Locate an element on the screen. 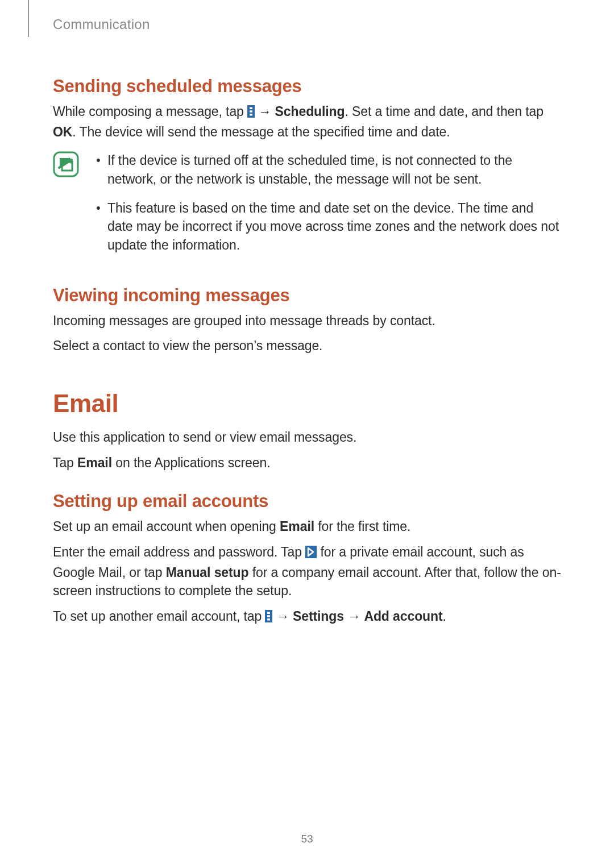 The image size is (614, 868). text: While composing a message, tap is located at coordinates (150, 111).